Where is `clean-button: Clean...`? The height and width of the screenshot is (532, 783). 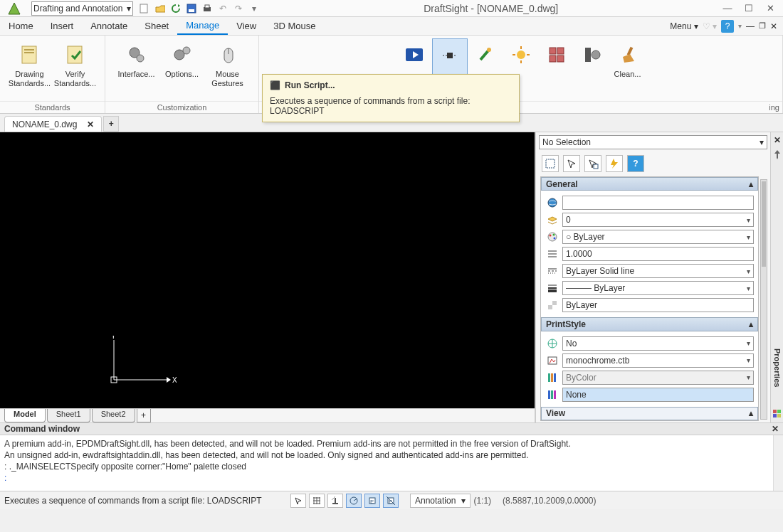 clean-button: Clean... is located at coordinates (628, 70).